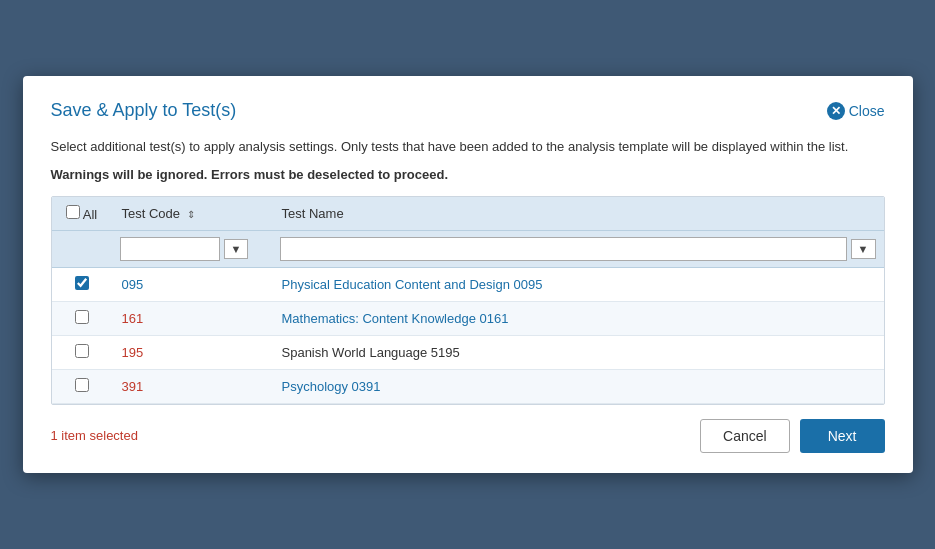  I want to click on filter-icon: ▼, so click(236, 249).